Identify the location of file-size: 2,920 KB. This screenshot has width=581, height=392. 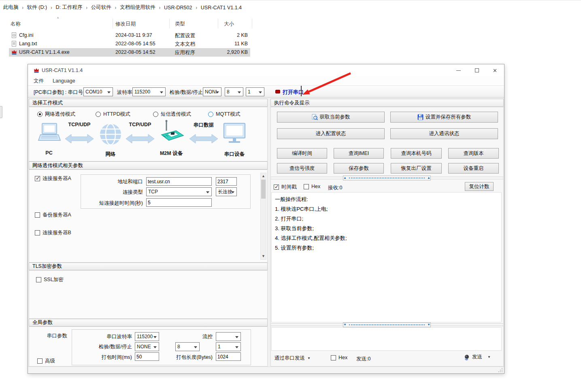
(233, 52).